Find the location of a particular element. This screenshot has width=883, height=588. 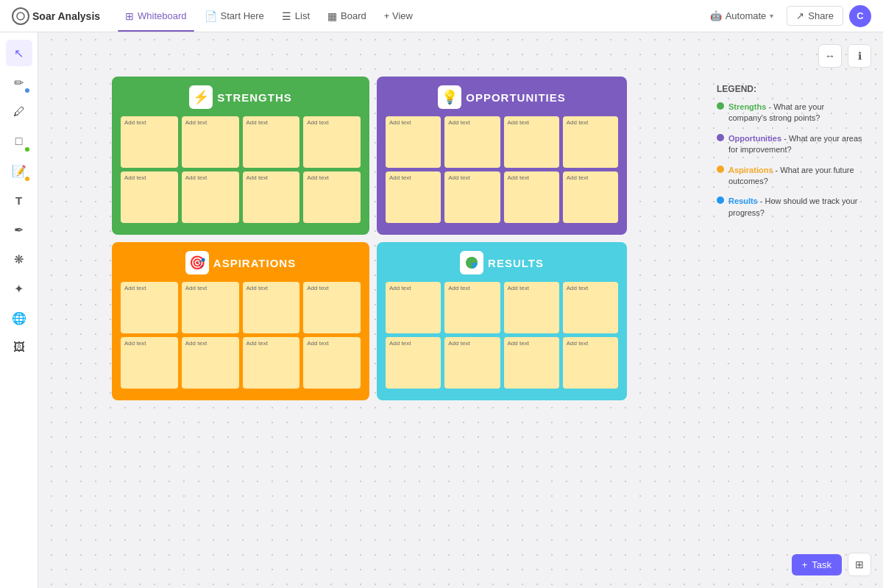

fit-screen-button: ↔ is located at coordinates (830, 56).